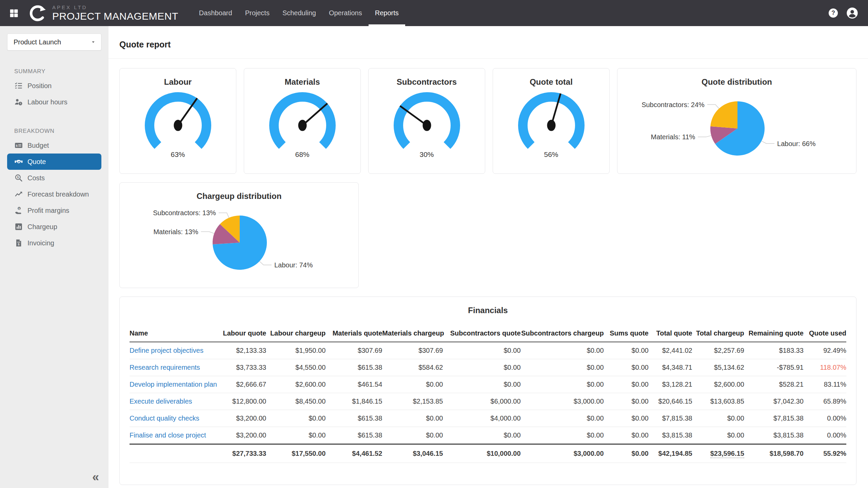  What do you see at coordinates (825, 350) in the screenshot?
I see `cell-quote-used: 92.49%` at bounding box center [825, 350].